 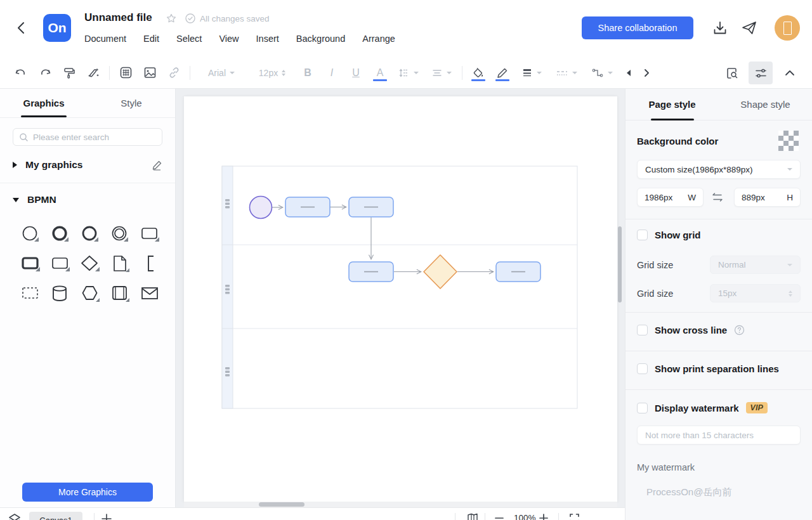 I want to click on canvas-tab: Canvas1, so click(x=56, y=516).